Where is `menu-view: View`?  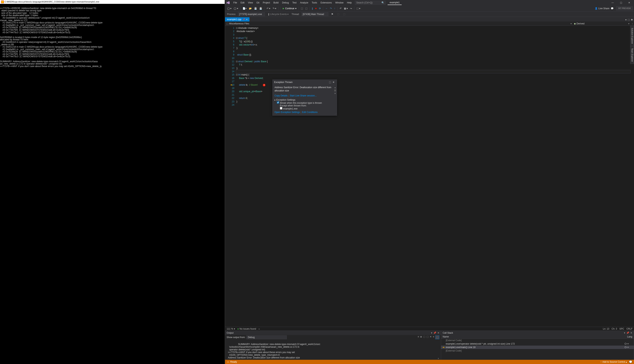 menu-view: View is located at coordinates (251, 2).